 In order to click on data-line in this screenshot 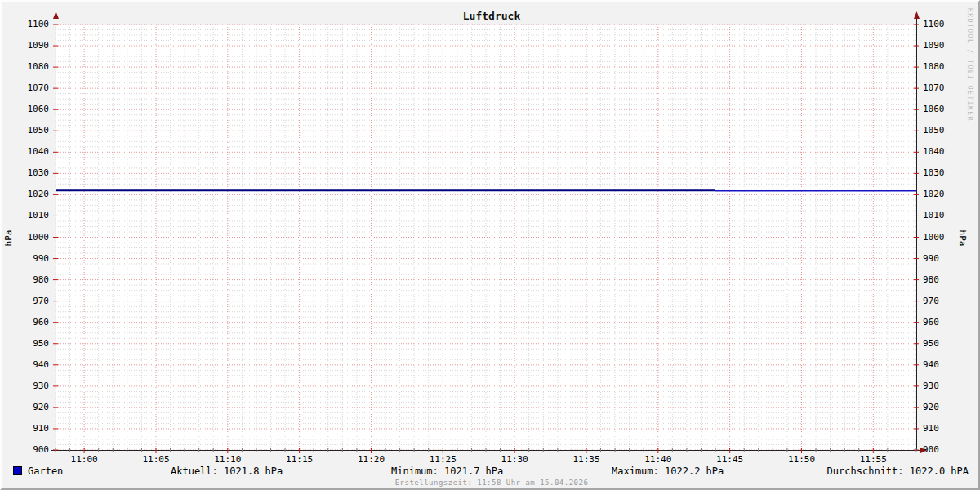, I will do `click(486, 191)`.